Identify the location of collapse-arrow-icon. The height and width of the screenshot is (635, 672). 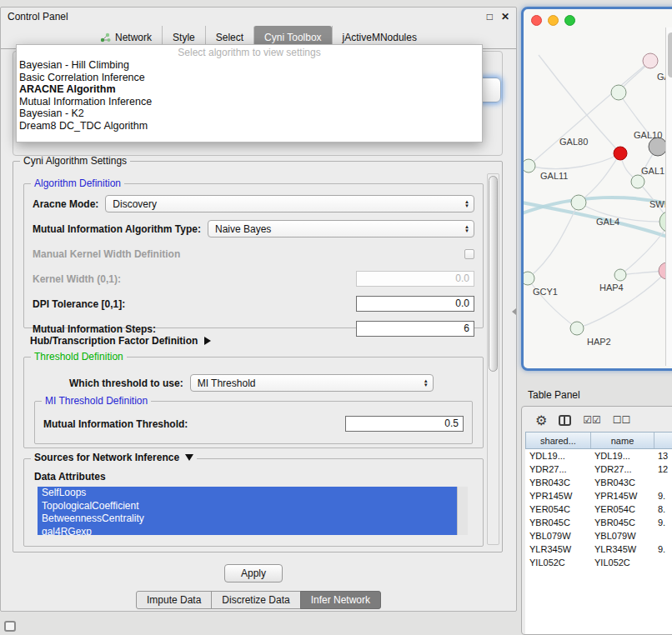
(189, 458).